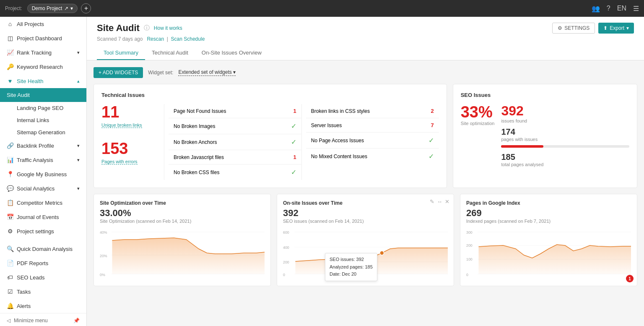  What do you see at coordinates (121, 53) in the screenshot?
I see `tab-tool-summary: Tool Summary` at bounding box center [121, 53].